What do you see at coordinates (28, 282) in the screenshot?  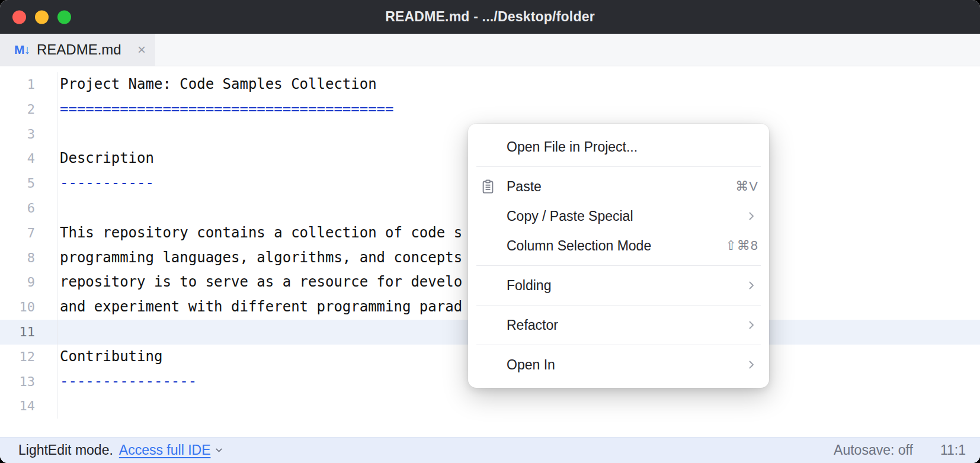 I see `line-number: 9` at bounding box center [28, 282].